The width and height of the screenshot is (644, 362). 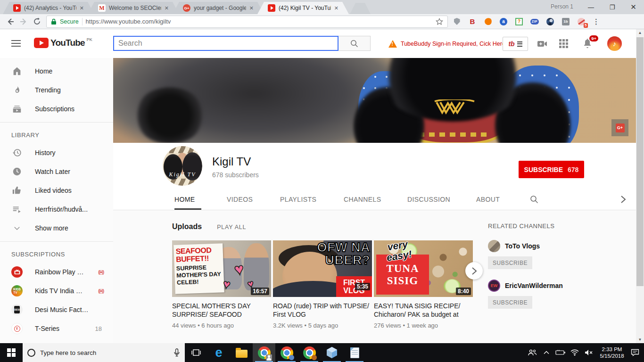 I want to click on battery-icon, so click(x=561, y=353).